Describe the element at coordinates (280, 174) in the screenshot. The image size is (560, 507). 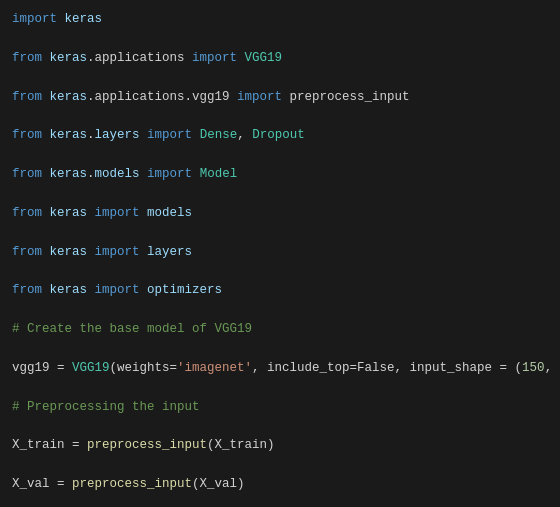
I see `code-line: from keras.models import Model` at that location.